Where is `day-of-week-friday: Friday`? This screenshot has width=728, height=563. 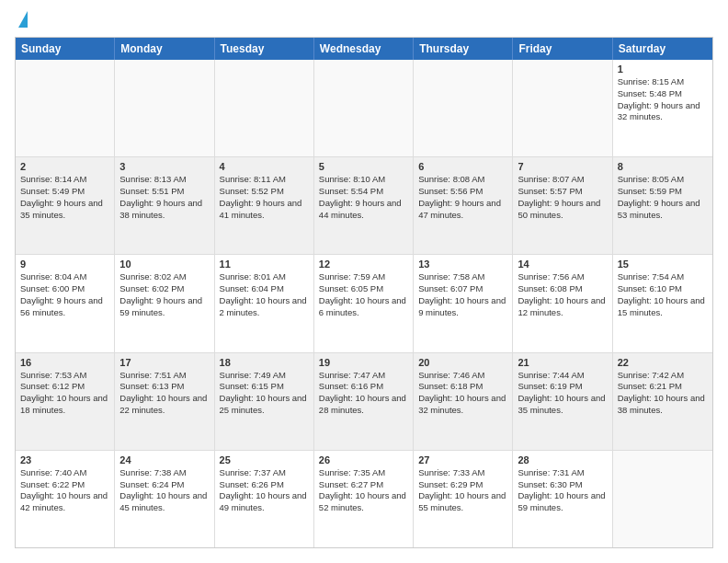
day-of-week-friday: Friday is located at coordinates (563, 49).